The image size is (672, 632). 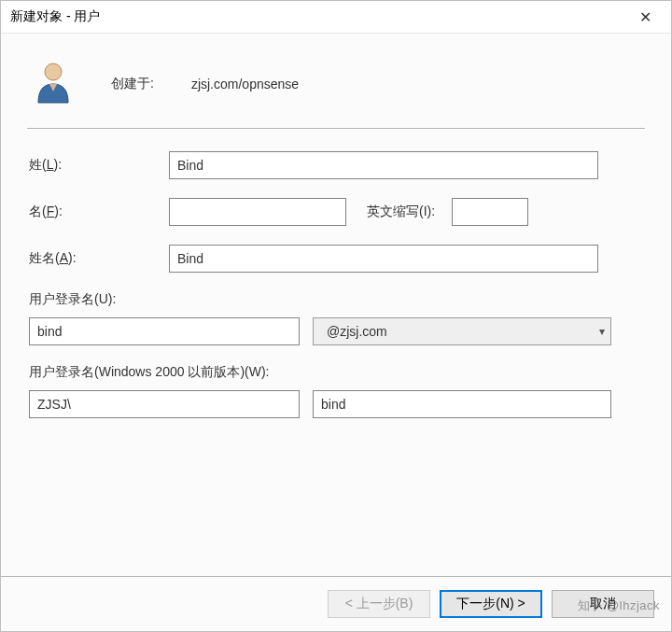 What do you see at coordinates (401, 212) in the screenshot?
I see `initials-label: 英文缩写(I):` at bounding box center [401, 212].